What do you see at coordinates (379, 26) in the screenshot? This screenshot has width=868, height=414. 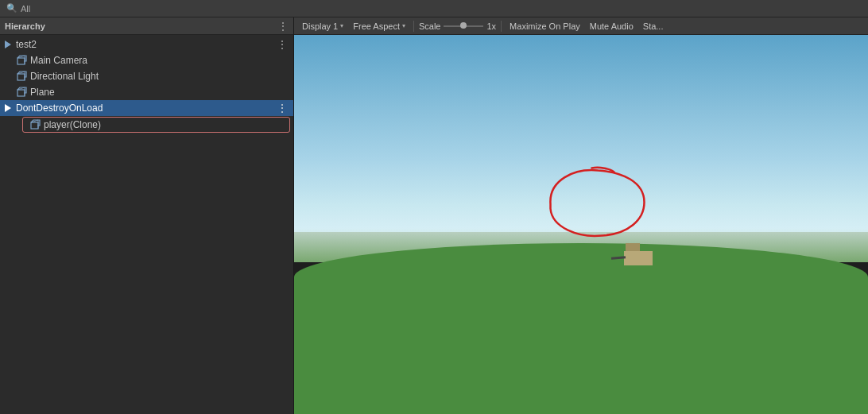 I see `aspect-dropdown: Free Aspect ▾` at bounding box center [379, 26].